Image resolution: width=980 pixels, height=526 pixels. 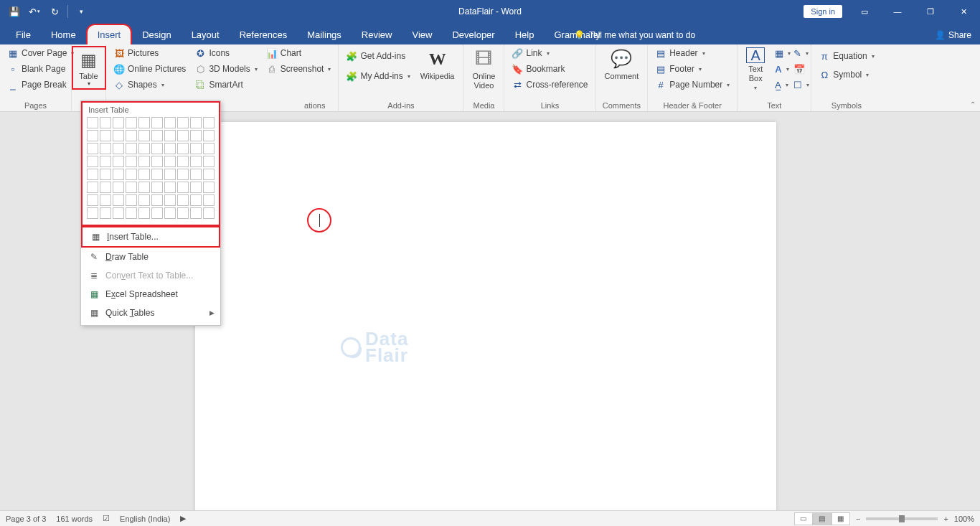 I want to click on page-number-button: #Page Number▾, so click(x=692, y=85).